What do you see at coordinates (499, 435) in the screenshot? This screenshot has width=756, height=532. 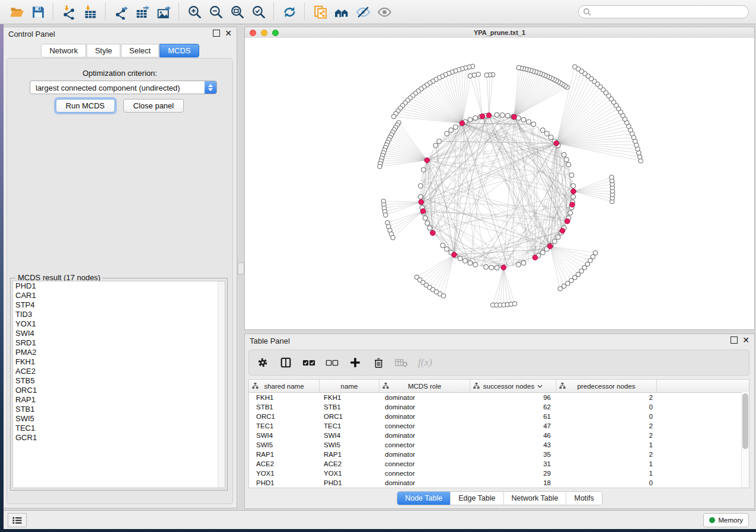 I see `table-row: SWI4SWI4dominator462` at bounding box center [499, 435].